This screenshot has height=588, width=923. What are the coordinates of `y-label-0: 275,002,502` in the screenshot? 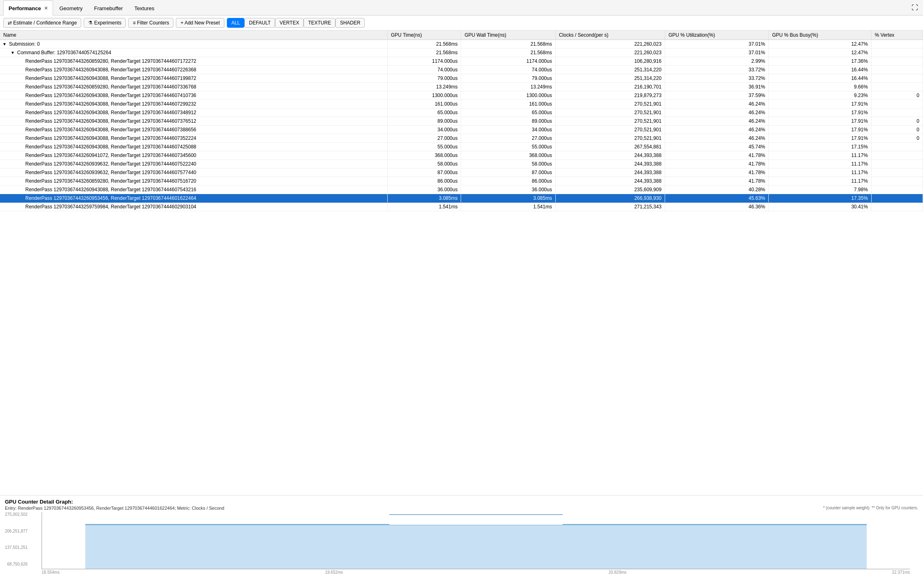 It's located at (16, 515).